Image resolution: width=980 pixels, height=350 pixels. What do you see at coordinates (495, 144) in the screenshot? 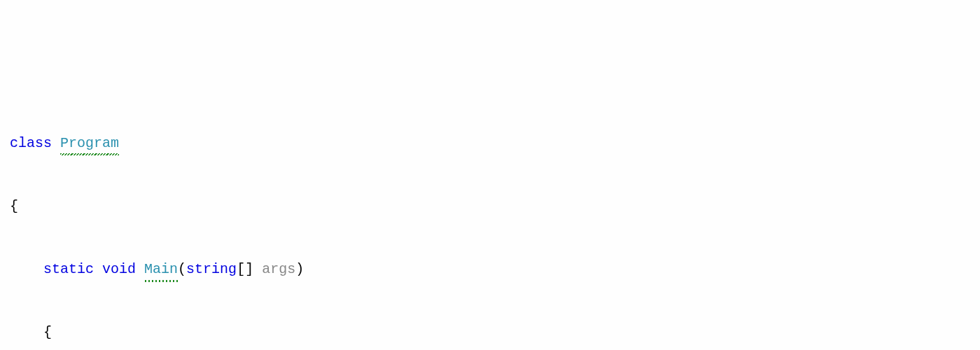
I see `code-line: class Program` at bounding box center [495, 144].